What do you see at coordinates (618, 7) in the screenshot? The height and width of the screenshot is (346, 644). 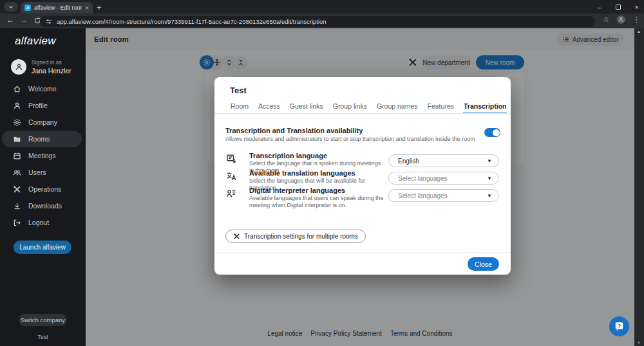 I see `maximize-button` at bounding box center [618, 7].